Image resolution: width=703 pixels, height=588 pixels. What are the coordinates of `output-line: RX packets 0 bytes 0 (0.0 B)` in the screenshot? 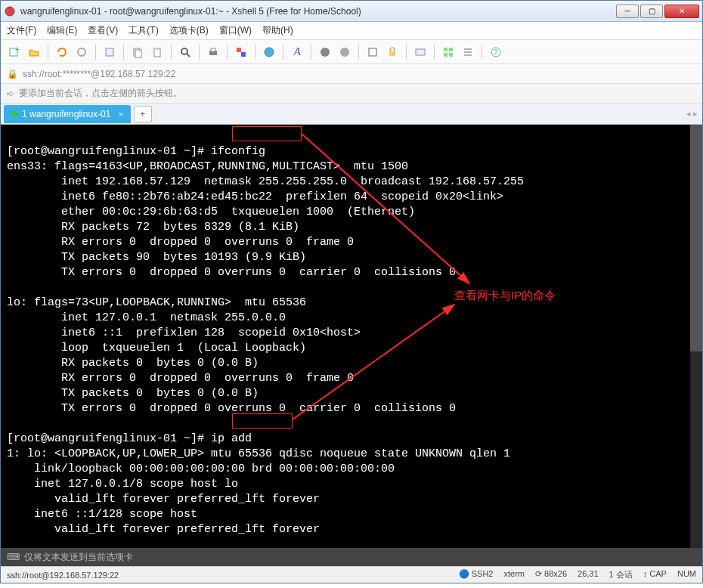 It's located at (133, 363).